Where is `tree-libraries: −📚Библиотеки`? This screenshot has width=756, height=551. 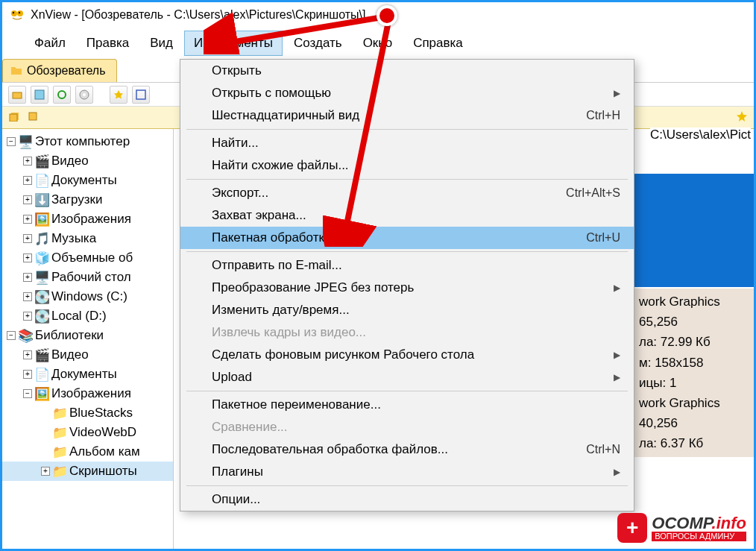 tree-libraries: −📚Библиотеки is located at coordinates (88, 336).